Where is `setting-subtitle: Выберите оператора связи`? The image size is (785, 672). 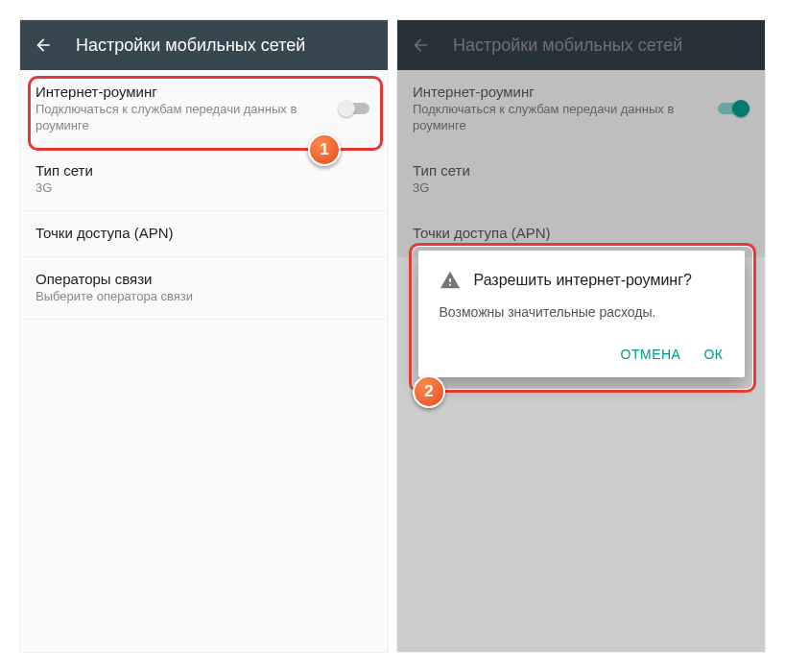 setting-subtitle: Выберите оператора связи is located at coordinates (170, 298).